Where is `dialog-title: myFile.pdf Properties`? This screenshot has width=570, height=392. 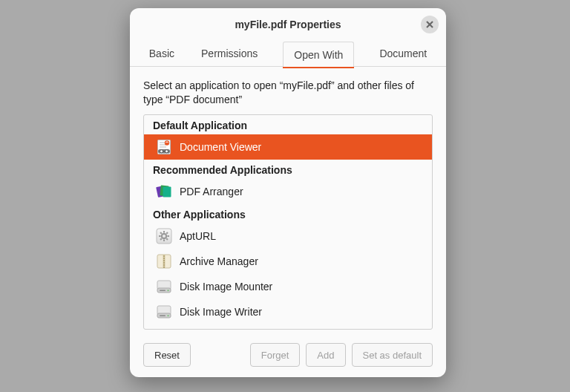 dialog-title: myFile.pdf Properties is located at coordinates (288, 24).